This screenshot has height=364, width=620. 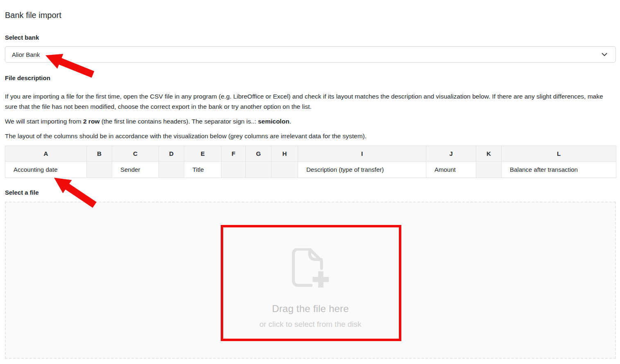 I want to click on table-cell: Amount, so click(x=451, y=170).